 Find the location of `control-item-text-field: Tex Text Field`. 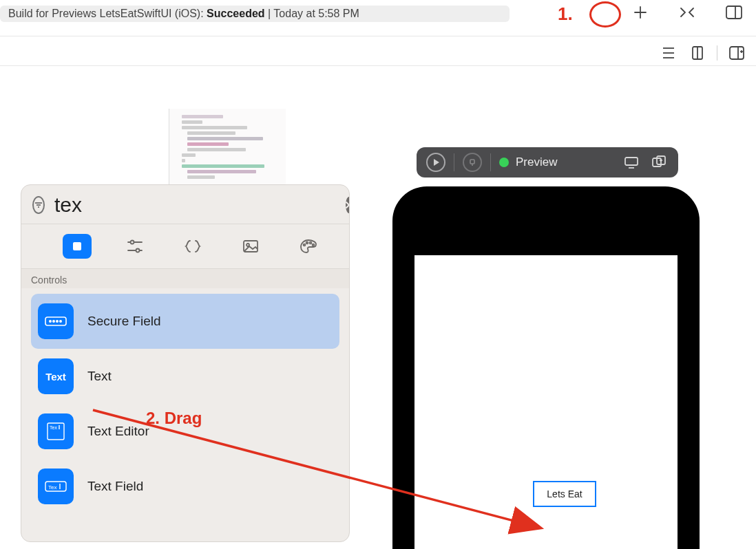

control-item-text-field: Tex Text Field is located at coordinates (185, 486).